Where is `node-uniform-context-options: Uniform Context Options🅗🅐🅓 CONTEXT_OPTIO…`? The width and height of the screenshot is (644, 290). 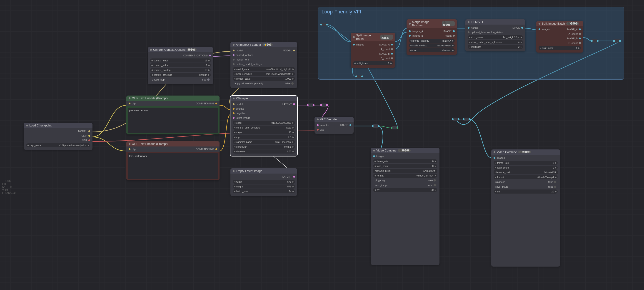 node-uniform-context-options: Uniform Context Options🅗🅐🅓 CONTEXT_OPTIO… is located at coordinates (180, 66).